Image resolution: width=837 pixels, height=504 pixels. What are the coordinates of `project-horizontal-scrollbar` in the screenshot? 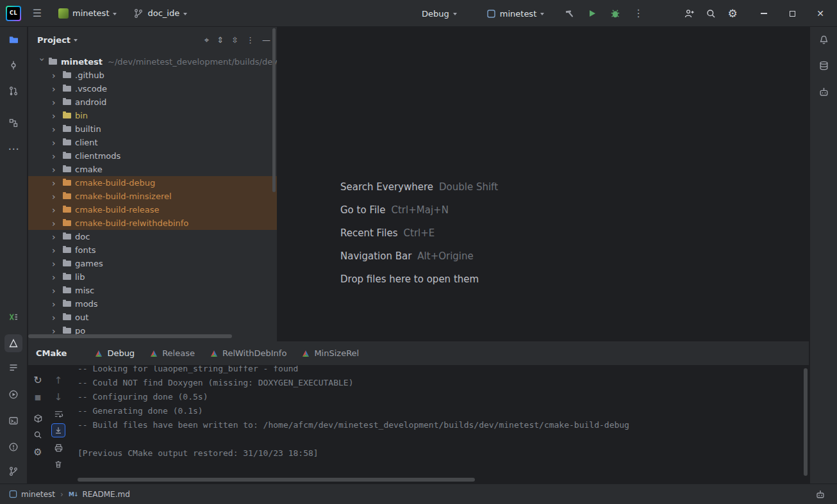 It's located at (130, 336).